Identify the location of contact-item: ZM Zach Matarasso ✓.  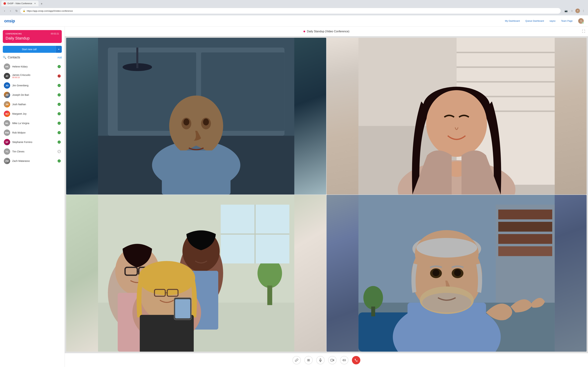
(32, 161).